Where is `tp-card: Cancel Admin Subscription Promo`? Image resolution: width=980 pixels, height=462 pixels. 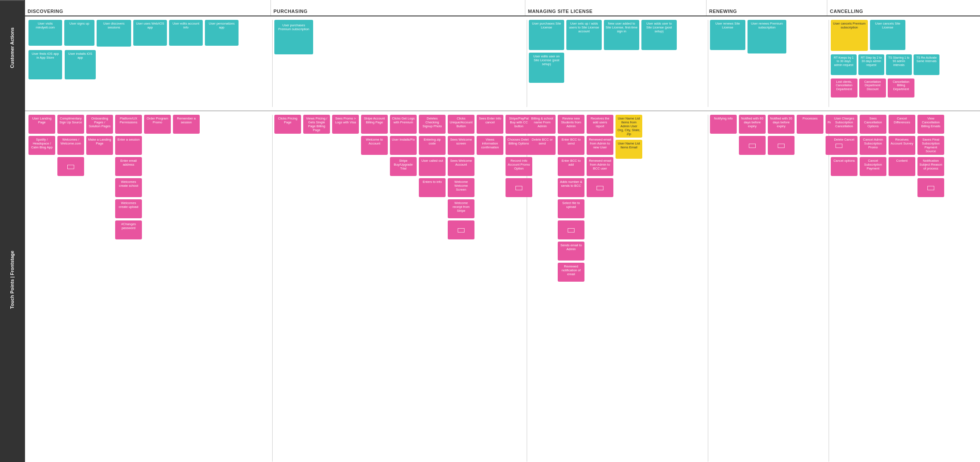
tp-card: Cancel Admin Subscription Promo is located at coordinates (873, 145).